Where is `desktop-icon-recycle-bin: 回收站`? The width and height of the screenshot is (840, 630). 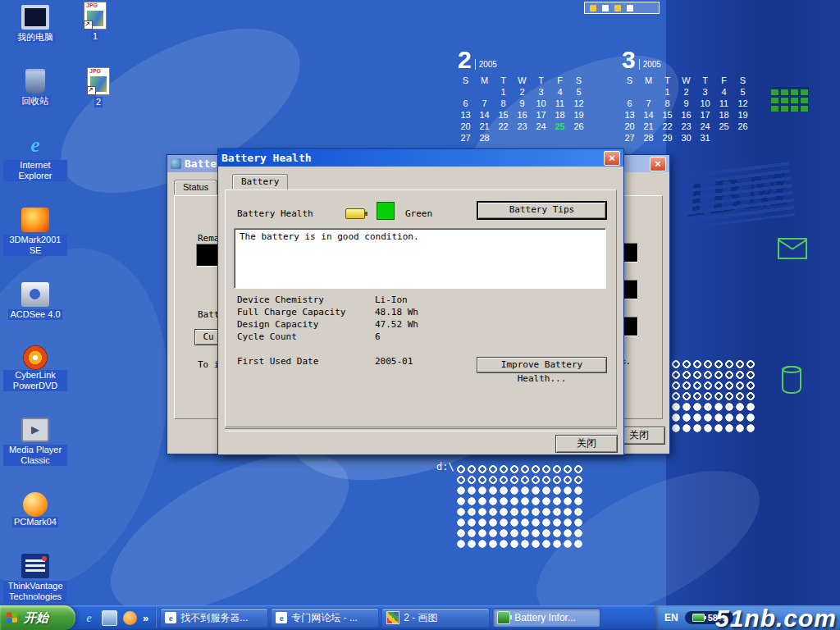
desktop-icon-recycle-bin: 回收站 is located at coordinates (35, 88).